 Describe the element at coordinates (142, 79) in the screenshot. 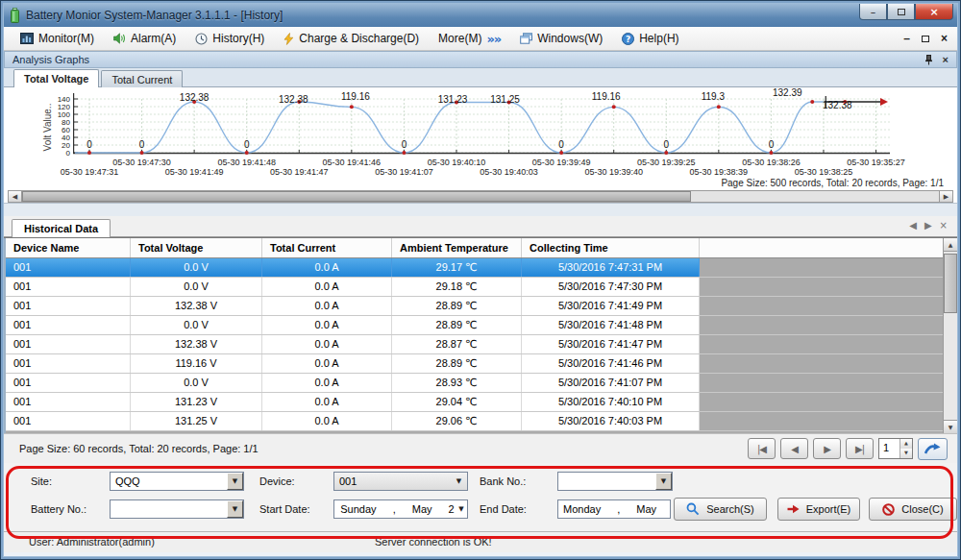

I see `tab-total-current: Total Current` at that location.